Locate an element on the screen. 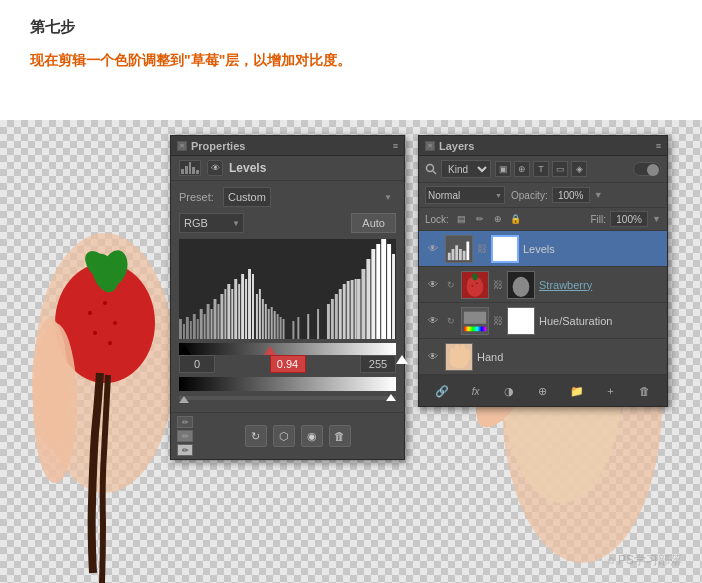 The image size is (702, 583). properties-menu-button: ≡ is located at coordinates (396, 146).